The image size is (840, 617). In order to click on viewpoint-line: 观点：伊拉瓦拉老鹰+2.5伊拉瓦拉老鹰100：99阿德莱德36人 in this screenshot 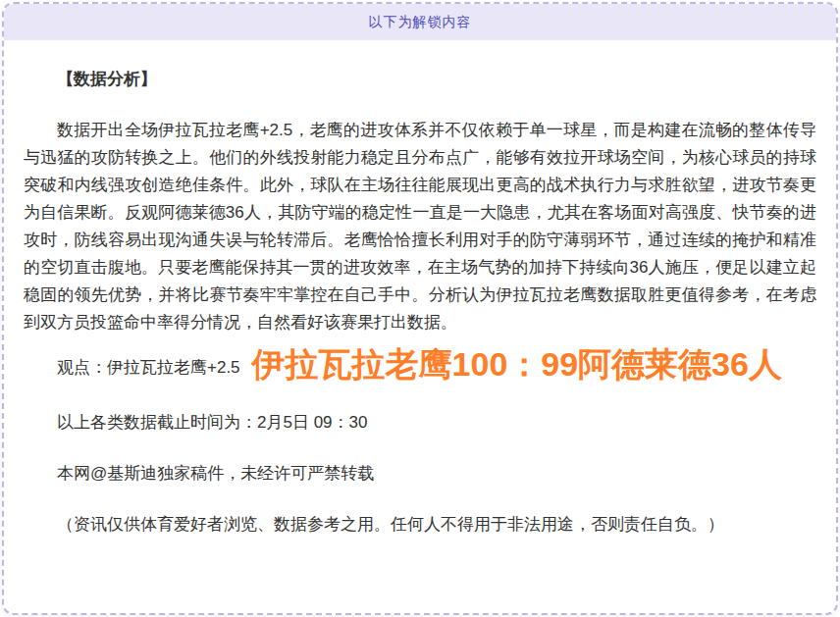, I will do `click(420, 364)`.